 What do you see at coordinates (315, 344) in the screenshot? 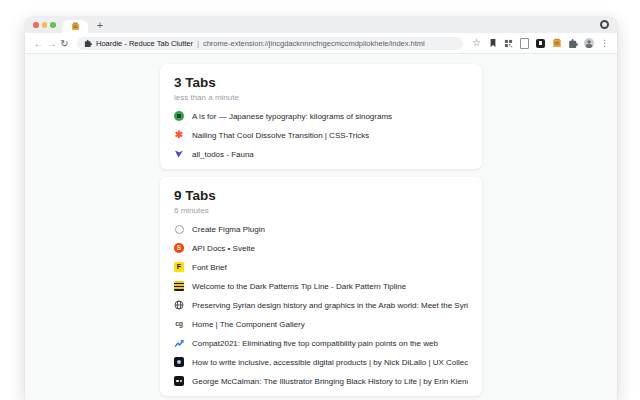
I see `saved-tab-title: Compat2021: Eliminating five top compati…` at bounding box center [315, 344].